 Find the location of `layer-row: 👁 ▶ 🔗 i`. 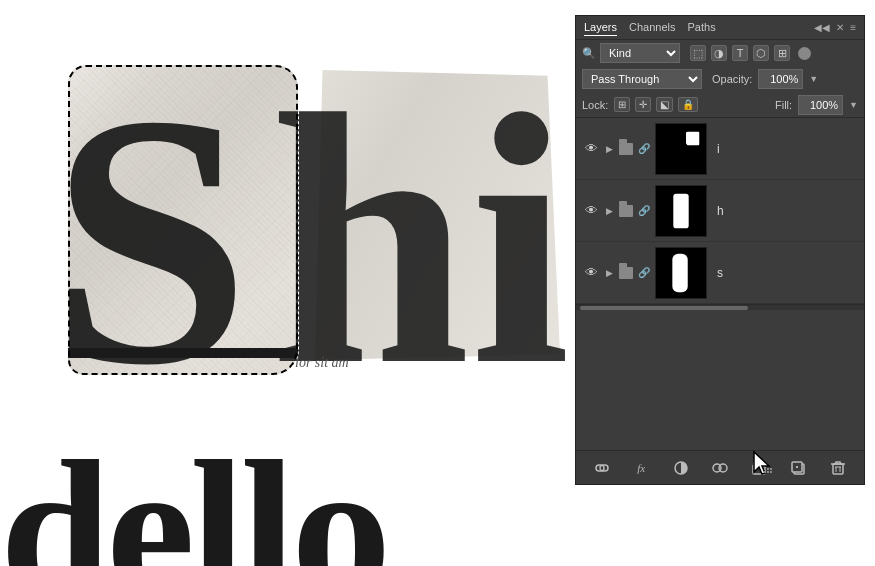

layer-row: 👁 ▶ 🔗 i is located at coordinates (720, 149).